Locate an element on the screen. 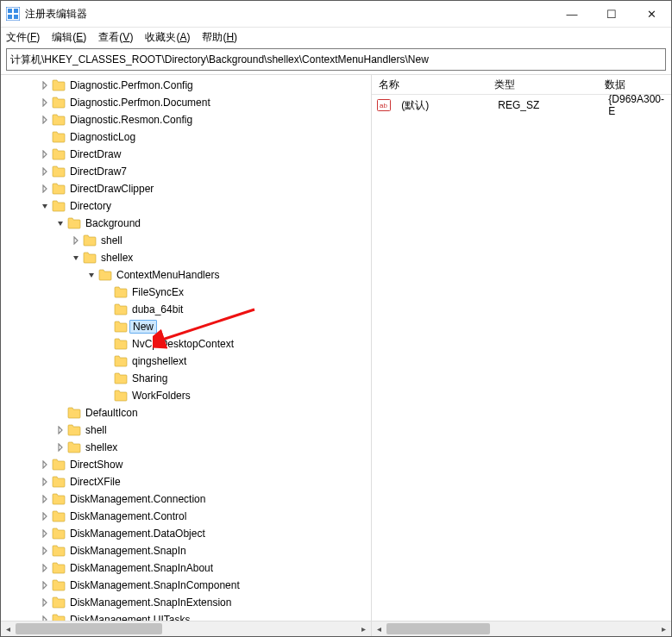 The width and height of the screenshot is (672, 637). menu-a: 收藏夹(A) is located at coordinates (167, 38).